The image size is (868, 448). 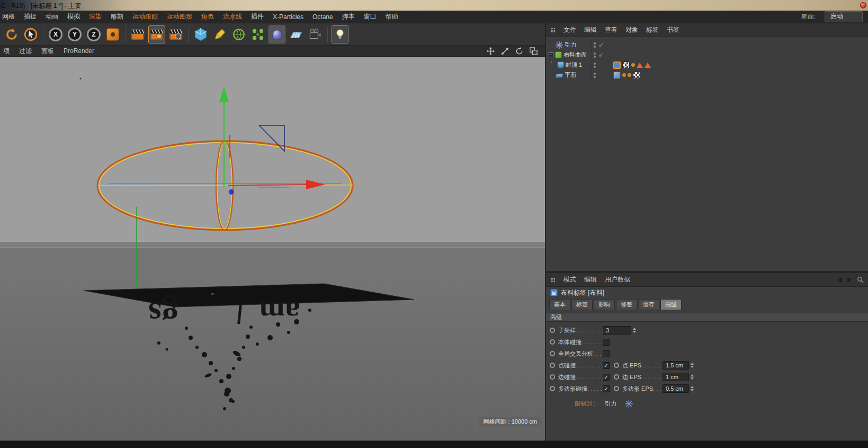 What do you see at coordinates (79, 51) in the screenshot?
I see `viewport-menu-prorender: ProRender` at bounding box center [79, 51].